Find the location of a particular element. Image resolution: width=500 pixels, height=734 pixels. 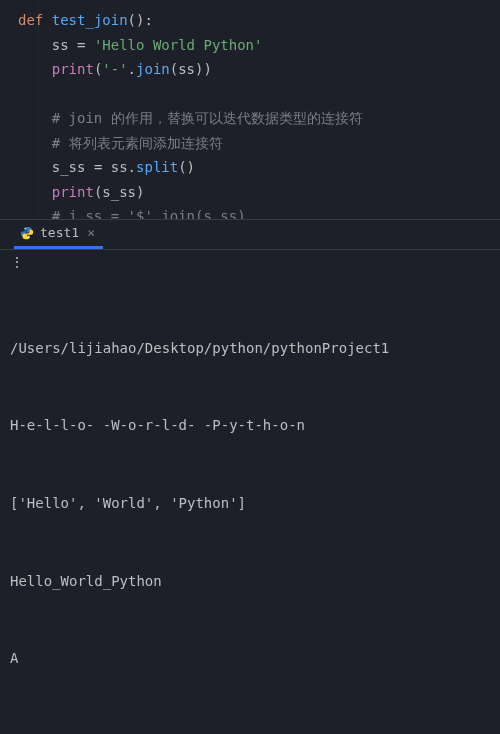

code-line: # 将列表元素间添加连接符 is located at coordinates (259, 144).